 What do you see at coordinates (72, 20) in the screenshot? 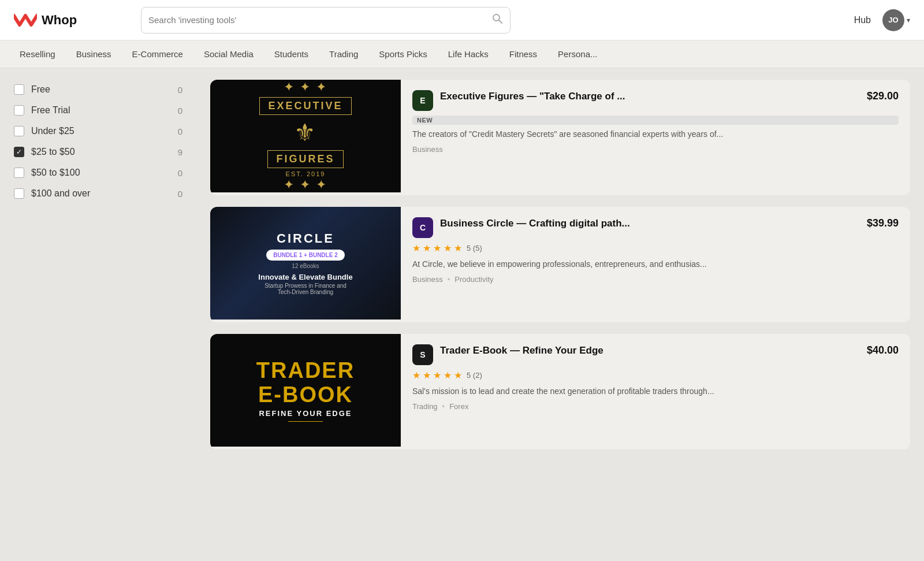
I see `logo-area: Whop` at bounding box center [72, 20].